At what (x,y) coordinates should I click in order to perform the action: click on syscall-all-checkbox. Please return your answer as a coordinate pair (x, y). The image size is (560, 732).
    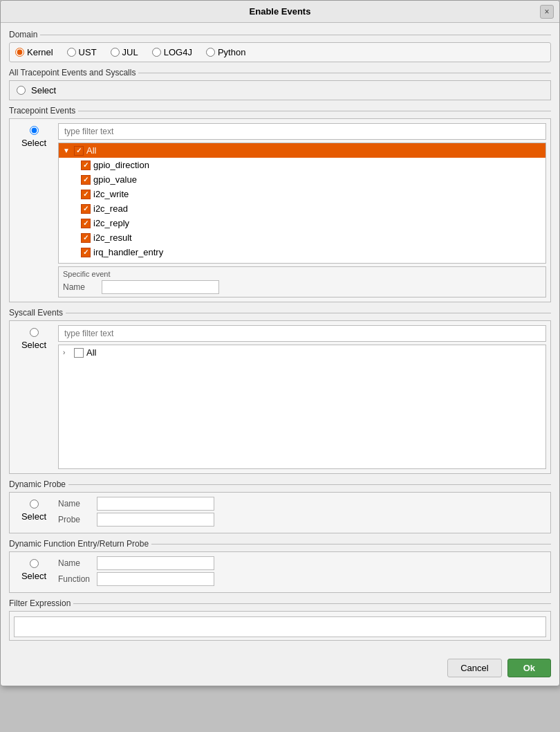
    Looking at the image, I should click on (79, 353).